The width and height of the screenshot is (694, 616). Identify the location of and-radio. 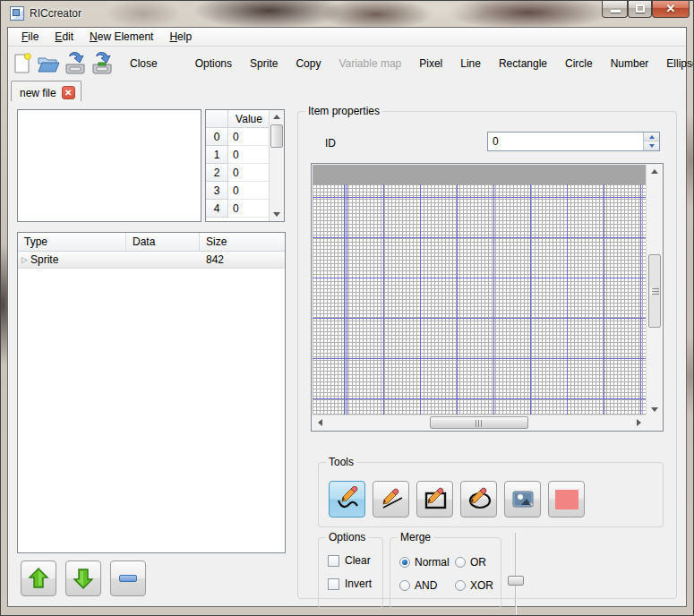
(405, 586).